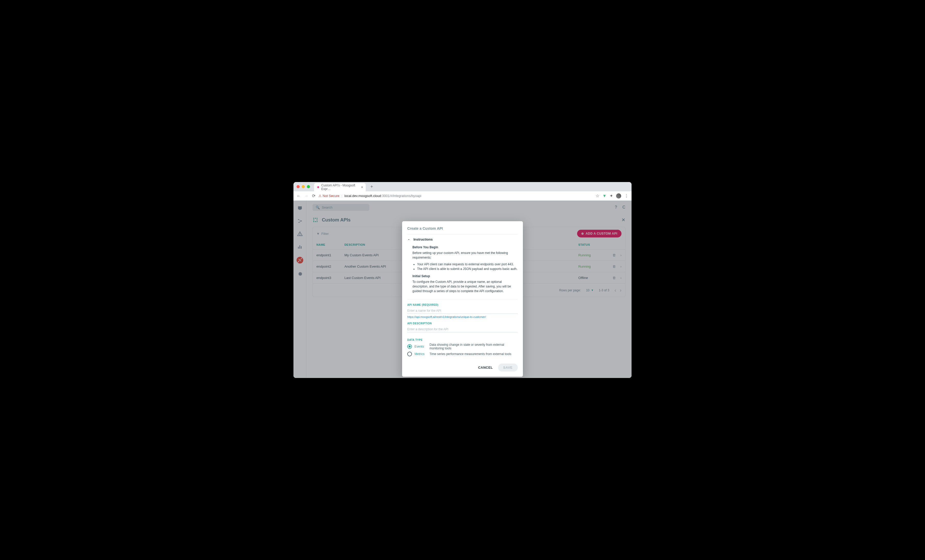  Describe the element at coordinates (467, 269) in the screenshot. I see `requirement-item: The API client is able to submit a JSON …` at that location.